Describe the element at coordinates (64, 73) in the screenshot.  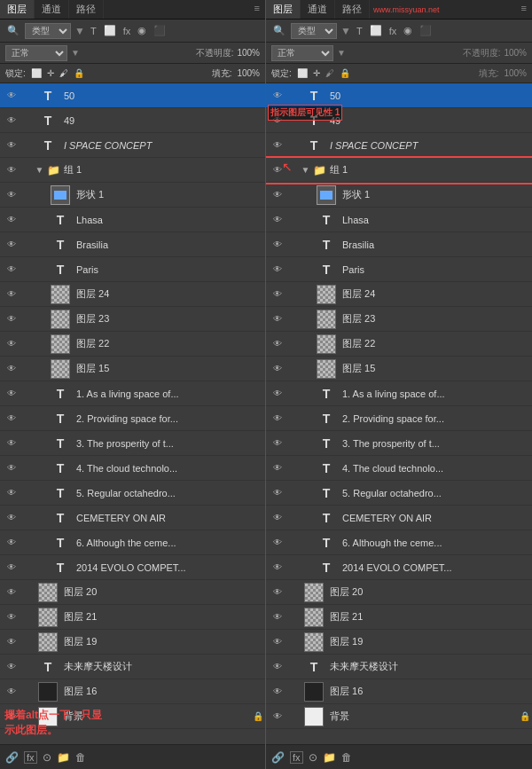
I see `left-brush-icon: 🖌` at that location.